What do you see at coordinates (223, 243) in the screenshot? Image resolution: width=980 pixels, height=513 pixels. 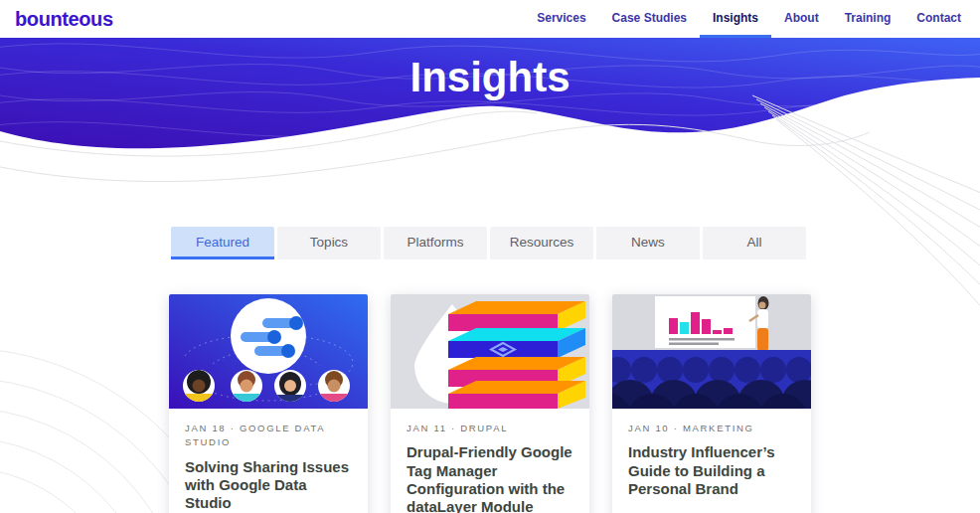 I see `tab-featured: Featured` at bounding box center [223, 243].